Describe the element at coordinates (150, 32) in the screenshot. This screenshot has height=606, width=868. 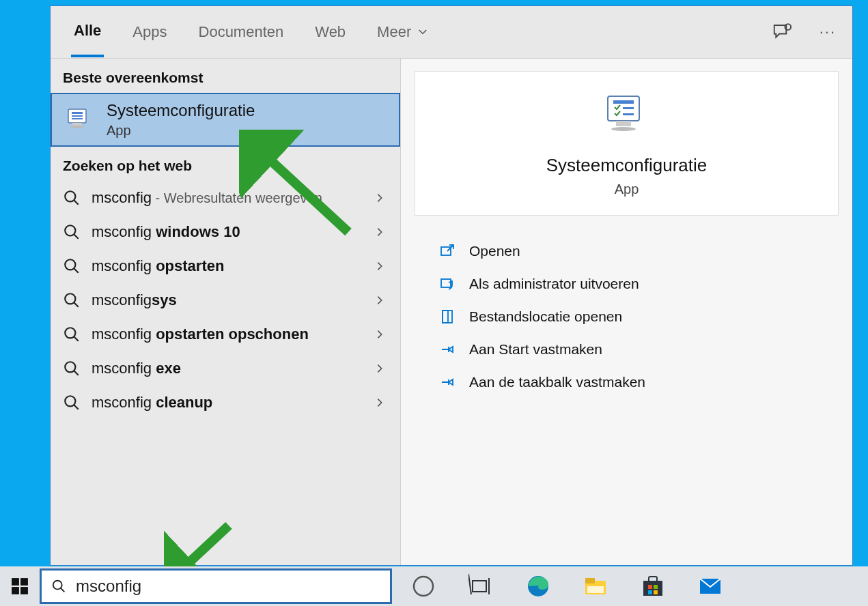
I see `tab-apps: Apps` at that location.